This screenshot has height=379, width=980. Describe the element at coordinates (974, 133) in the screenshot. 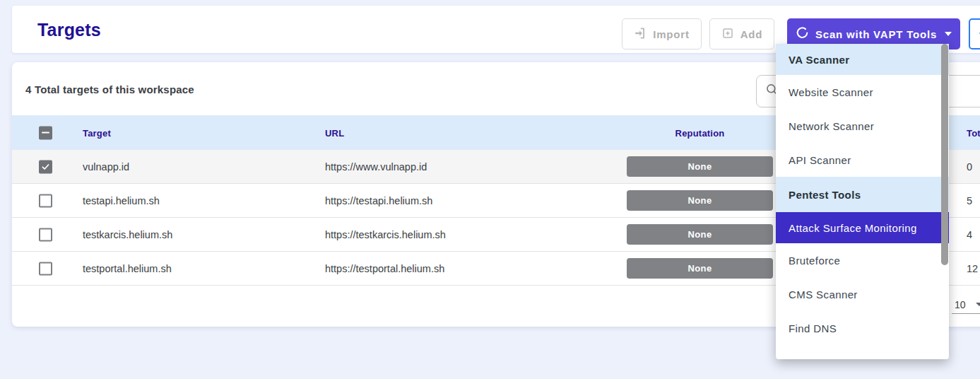

I see `column-header-total: Tot` at that location.